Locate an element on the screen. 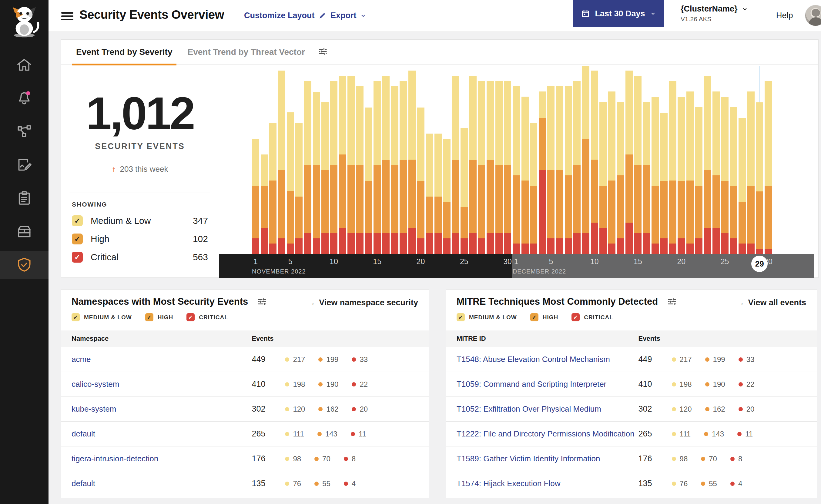  date-range-selector: Last 30 Days is located at coordinates (619, 14).